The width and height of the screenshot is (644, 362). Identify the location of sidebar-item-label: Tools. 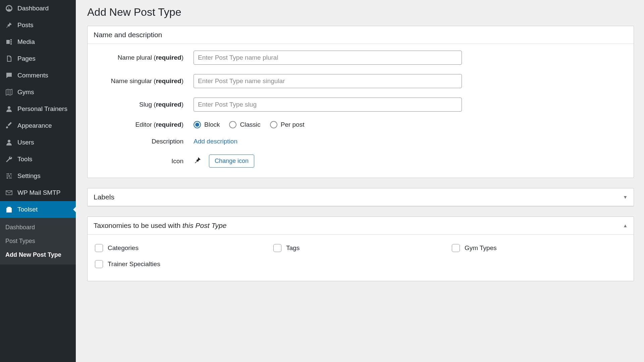
(25, 159).